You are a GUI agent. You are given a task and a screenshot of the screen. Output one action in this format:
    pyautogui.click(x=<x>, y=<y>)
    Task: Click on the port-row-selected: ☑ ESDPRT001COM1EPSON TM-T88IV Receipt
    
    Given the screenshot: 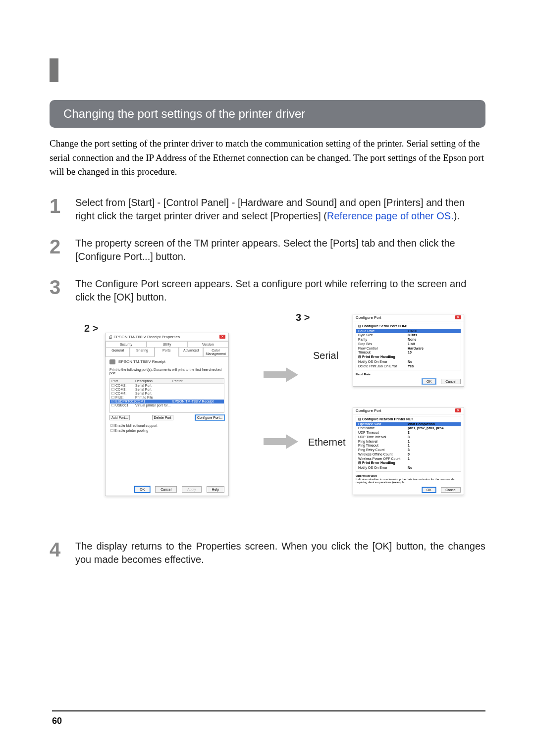 What is the action you would take?
    pyautogui.click(x=167, y=402)
    